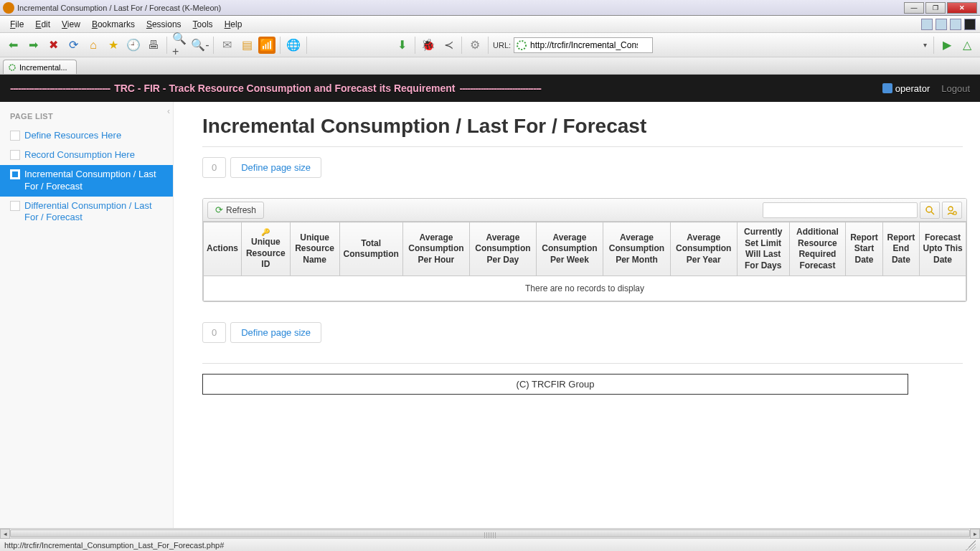 The image size is (980, 551). What do you see at coordinates (490, 534) in the screenshot?
I see `scroll-thumb` at bounding box center [490, 534].